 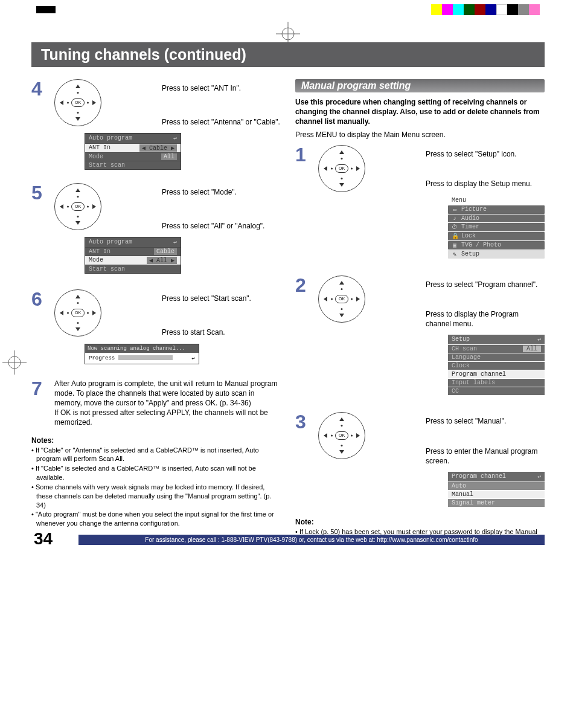 What do you see at coordinates (156, 104) in the screenshot?
I see `step-4: 4 OK Press to select "ANT In". Press to …` at bounding box center [156, 104].